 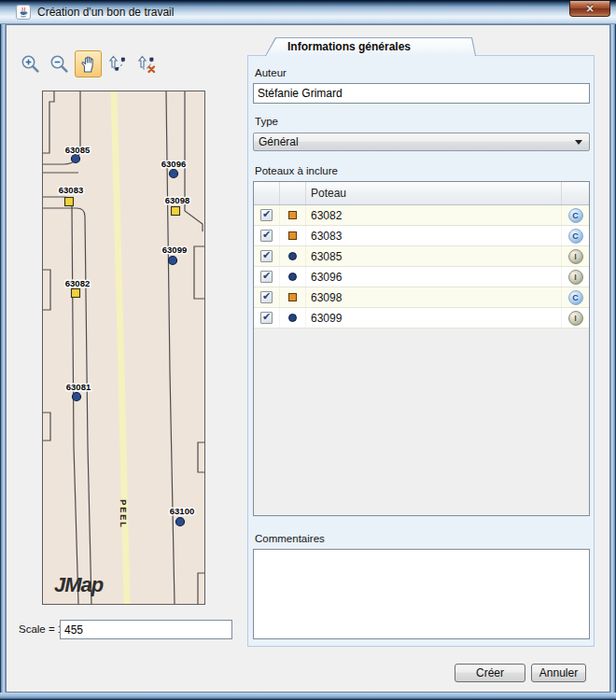 I want to click on header-action-col, so click(x=575, y=193).